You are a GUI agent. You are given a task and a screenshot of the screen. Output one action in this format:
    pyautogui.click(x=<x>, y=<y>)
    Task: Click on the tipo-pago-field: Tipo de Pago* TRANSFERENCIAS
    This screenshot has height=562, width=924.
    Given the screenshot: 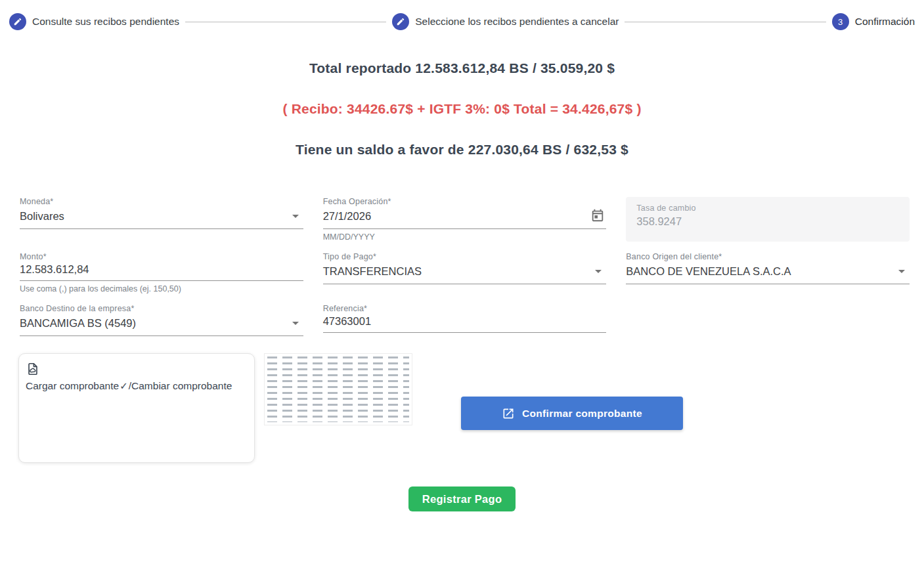 What is the action you would take?
    pyautogui.click(x=465, y=273)
    